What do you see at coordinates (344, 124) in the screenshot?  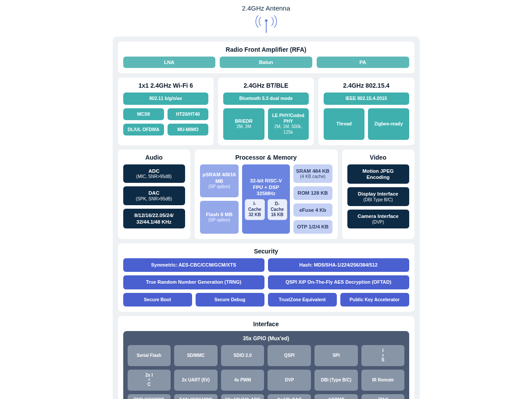 I see `thread: Thread` at bounding box center [344, 124].